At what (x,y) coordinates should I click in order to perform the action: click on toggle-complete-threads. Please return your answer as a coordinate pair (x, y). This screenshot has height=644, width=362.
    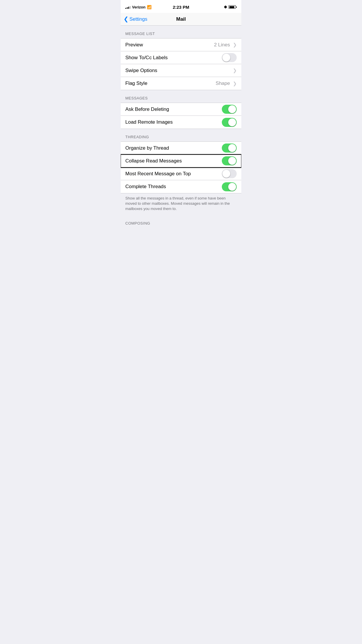
    Looking at the image, I should click on (229, 187).